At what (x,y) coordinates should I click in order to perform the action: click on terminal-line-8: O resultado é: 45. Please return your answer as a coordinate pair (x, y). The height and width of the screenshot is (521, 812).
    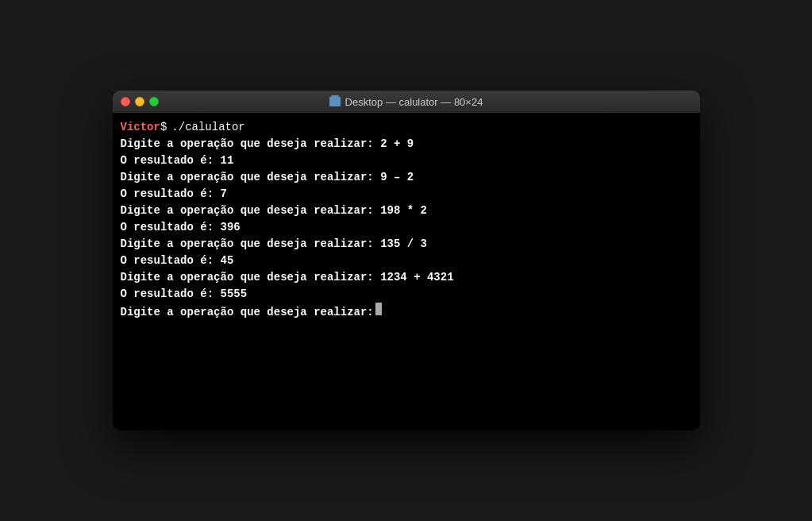
    Looking at the image, I should click on (406, 260).